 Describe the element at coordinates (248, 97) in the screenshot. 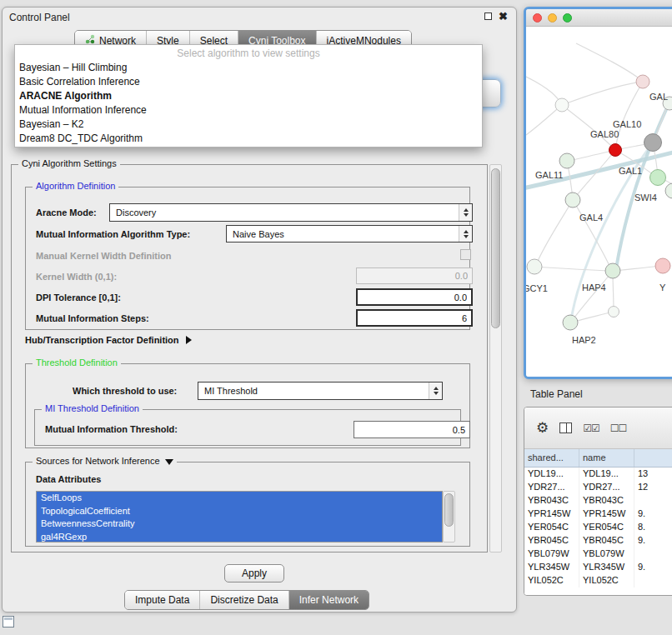

I see `algorithm-option-selected: ARACNE Algorithm` at that location.